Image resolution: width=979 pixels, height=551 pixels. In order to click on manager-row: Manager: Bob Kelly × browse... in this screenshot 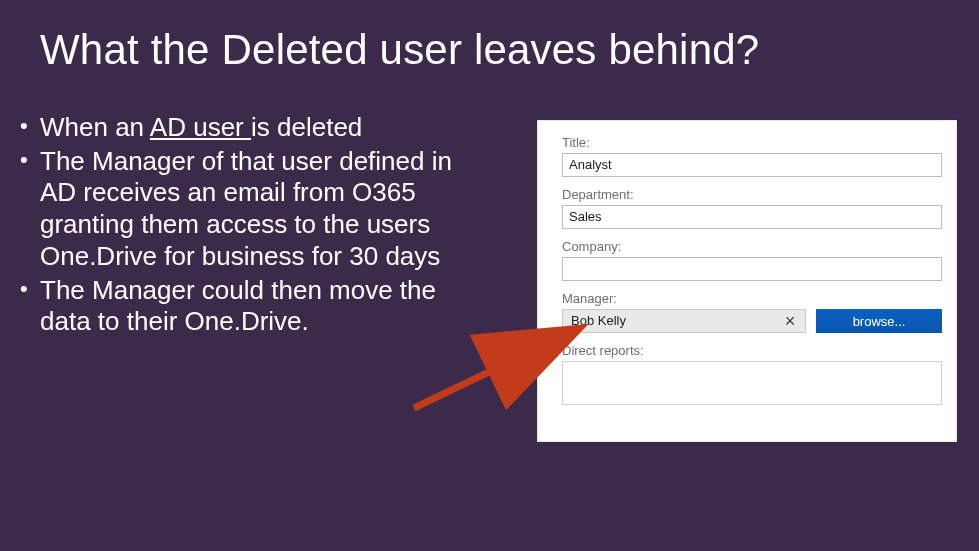, I will do `click(752, 312)`.